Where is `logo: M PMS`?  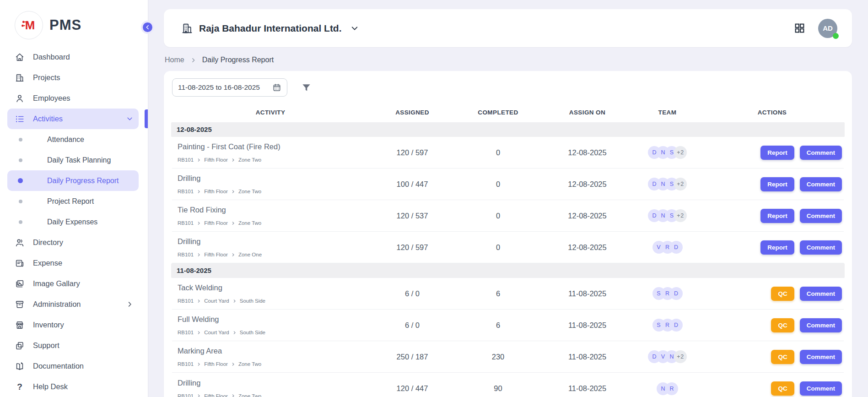 logo: M PMS is located at coordinates (74, 23).